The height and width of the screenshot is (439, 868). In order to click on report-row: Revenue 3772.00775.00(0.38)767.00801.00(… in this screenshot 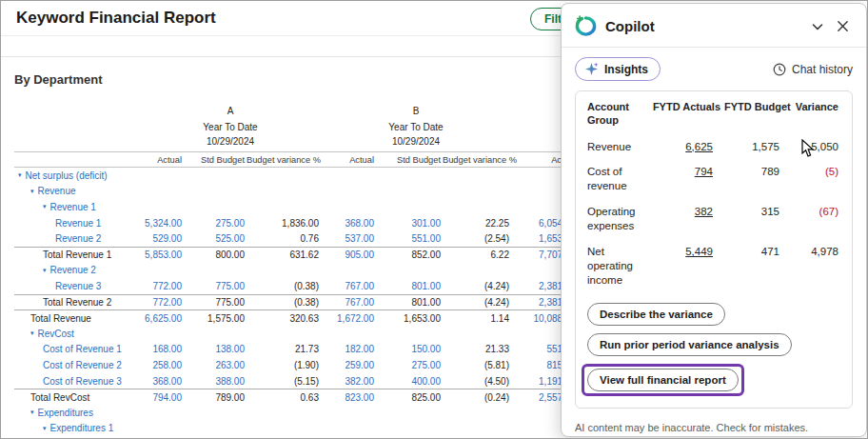, I will do `click(297, 286)`.